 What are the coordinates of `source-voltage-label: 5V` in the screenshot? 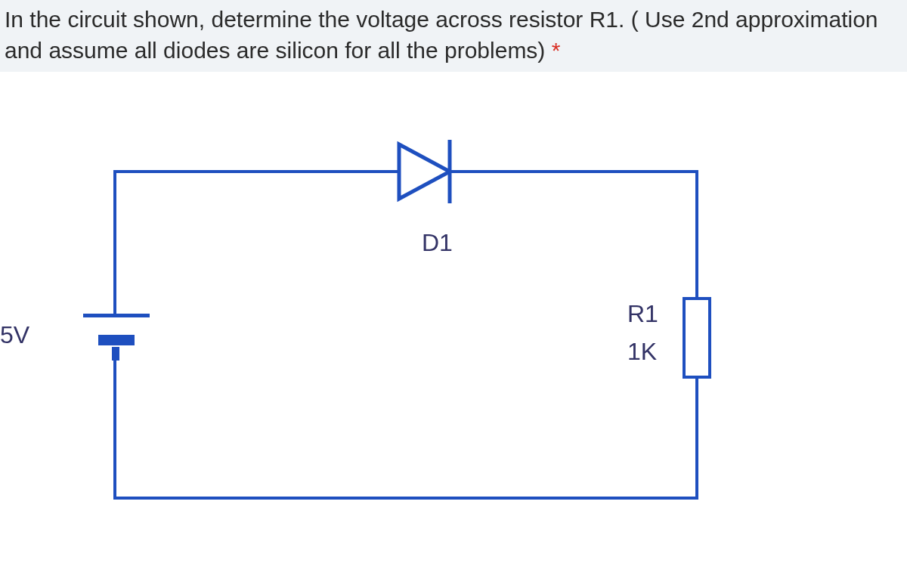 It's located at (15, 336).